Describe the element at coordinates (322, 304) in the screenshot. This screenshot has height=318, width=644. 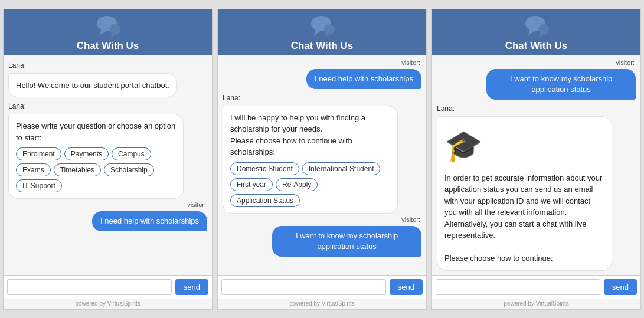
I see `powered-by-2: powered by VirtualSpirits` at that location.